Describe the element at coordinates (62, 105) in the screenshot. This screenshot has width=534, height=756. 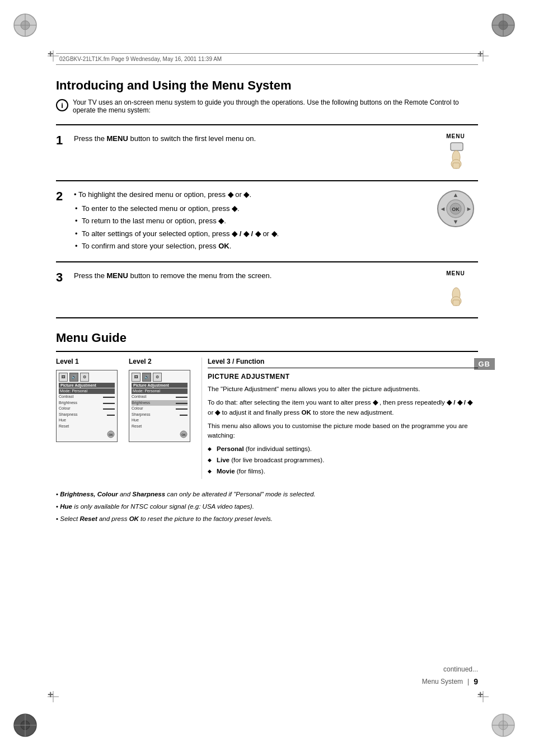
I see `info-icon: i` at that location.